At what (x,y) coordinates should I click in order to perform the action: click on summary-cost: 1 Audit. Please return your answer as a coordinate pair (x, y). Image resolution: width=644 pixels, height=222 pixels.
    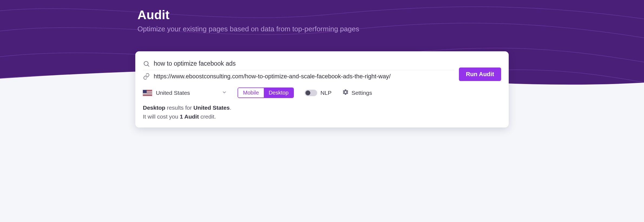
    Looking at the image, I should click on (189, 117).